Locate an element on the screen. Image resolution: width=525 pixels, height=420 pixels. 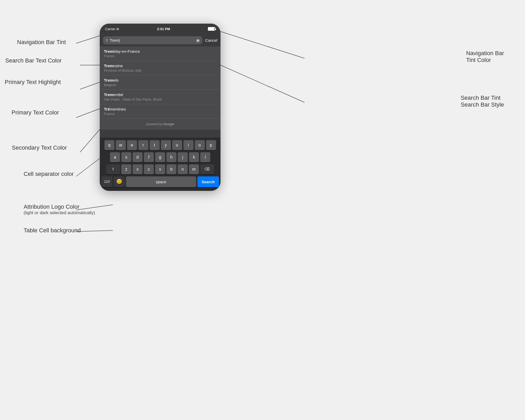
result-secondary-1: Province of Brescia, Italy is located at coordinates (160, 70).